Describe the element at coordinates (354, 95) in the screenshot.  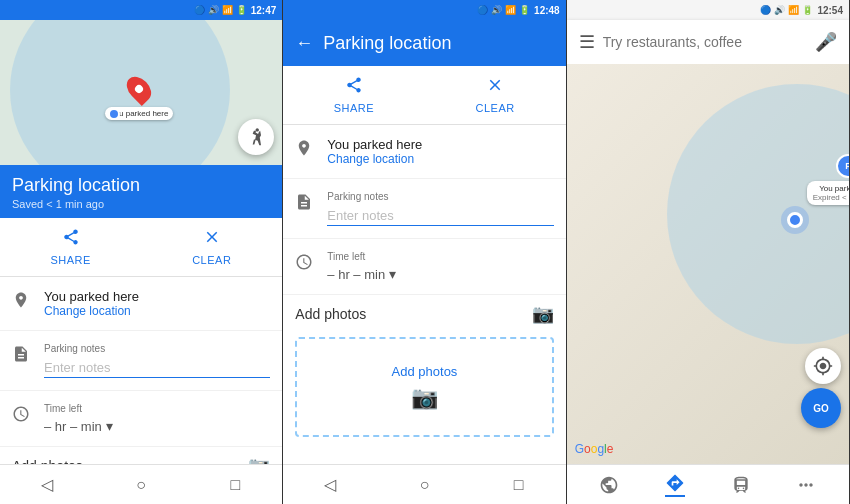
I see `share-button-2: SHARE` at that location.